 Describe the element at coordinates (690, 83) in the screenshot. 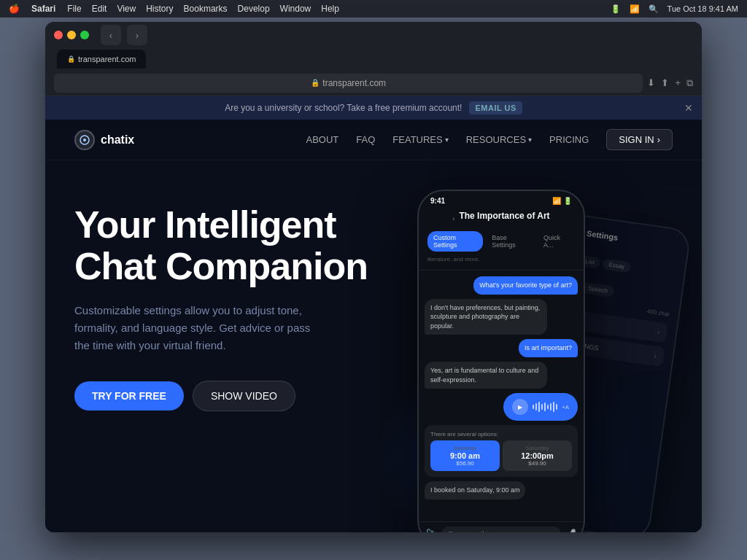

I see `tabs-icon: ⧉` at that location.